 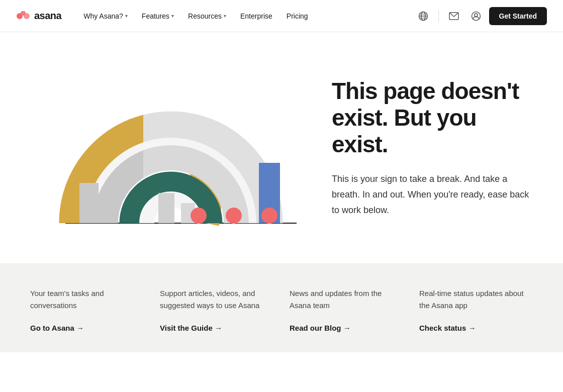 I want to click on footer-grid: Your team's tasks and conversations Go t…, so click(x=282, y=310).